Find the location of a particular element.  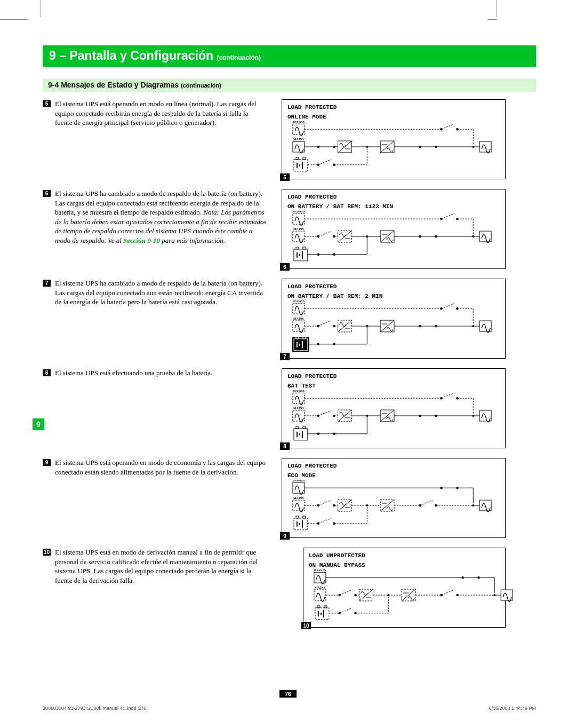

item-number-badge: 8 is located at coordinates (47, 373).